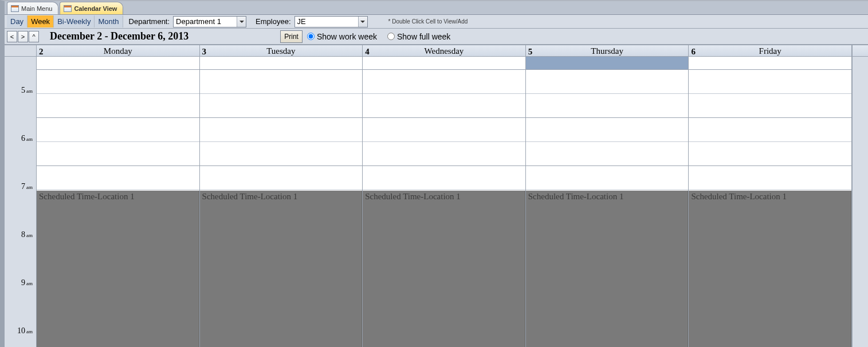 The height and width of the screenshot is (347, 868). I want to click on department-label: Department:, so click(148, 22).